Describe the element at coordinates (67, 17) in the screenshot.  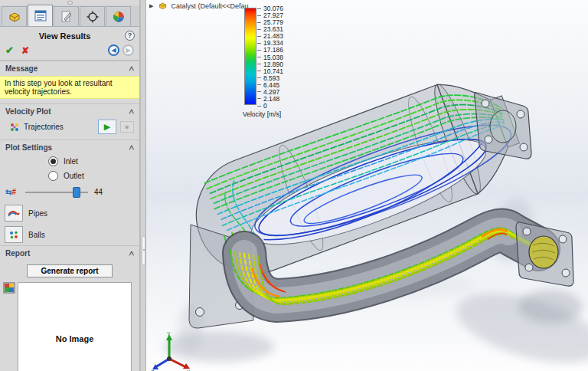
I see `appearances-icon` at that location.